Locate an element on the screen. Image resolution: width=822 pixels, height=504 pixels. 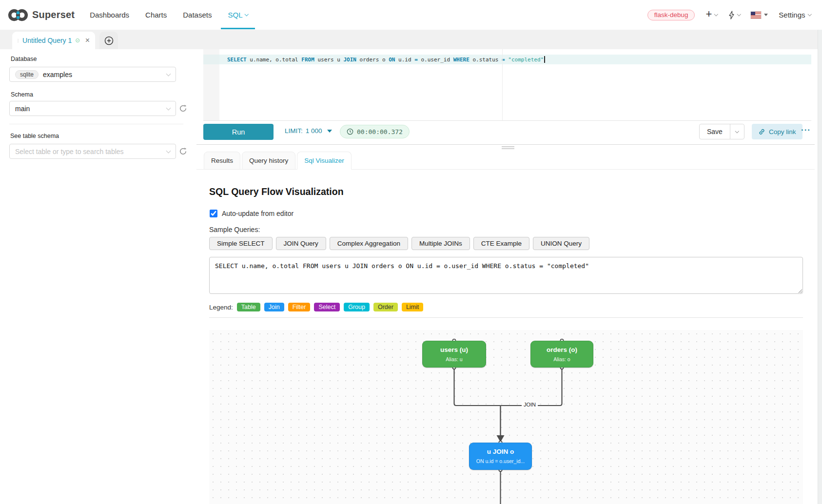
nav-item-sql: SQL is located at coordinates (238, 15).